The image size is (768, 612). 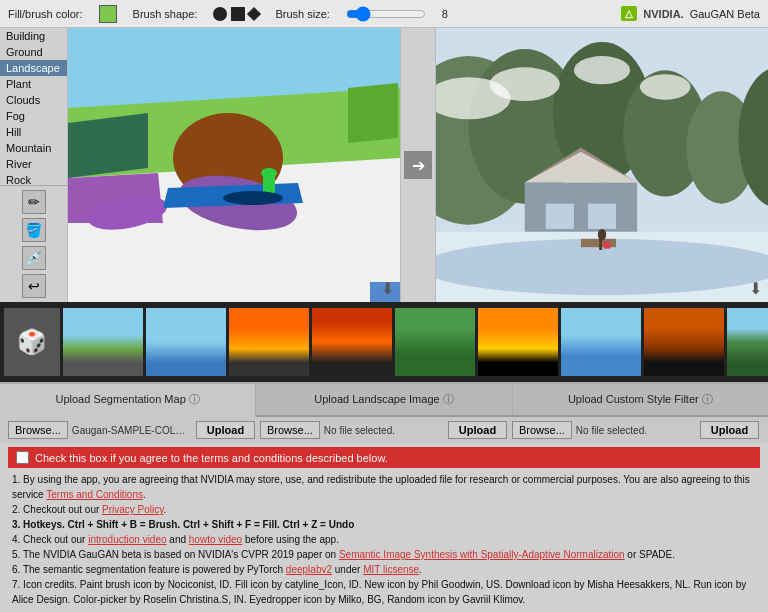 I want to click on eyedropper-tool: 💉, so click(x=34, y=258).